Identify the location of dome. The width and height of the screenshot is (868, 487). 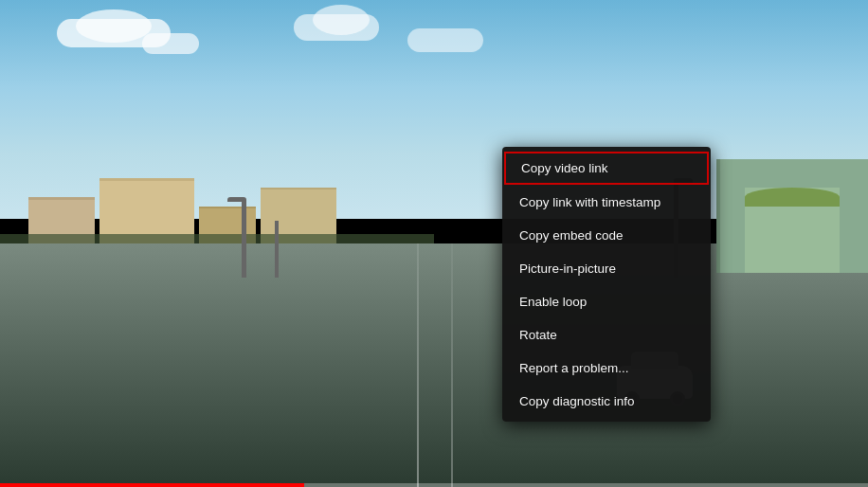
(792, 197).